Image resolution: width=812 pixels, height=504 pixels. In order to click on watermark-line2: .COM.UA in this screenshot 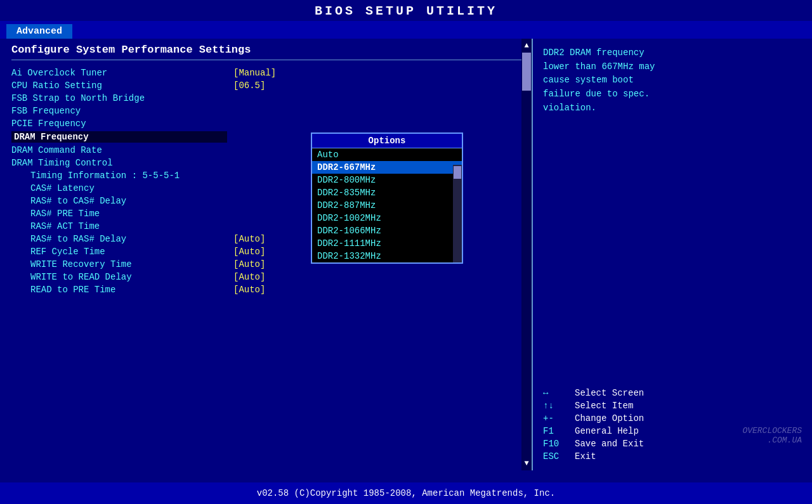, I will do `click(772, 440)`.